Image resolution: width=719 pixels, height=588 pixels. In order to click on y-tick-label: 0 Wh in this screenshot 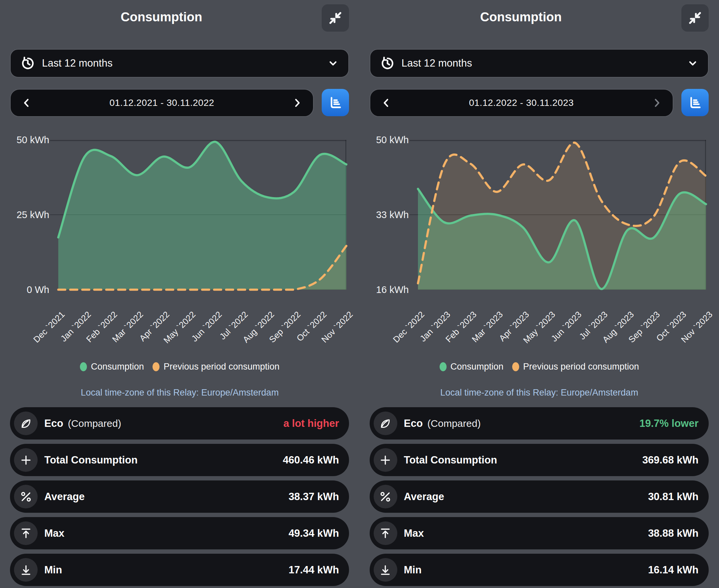, I will do `click(28, 290)`.